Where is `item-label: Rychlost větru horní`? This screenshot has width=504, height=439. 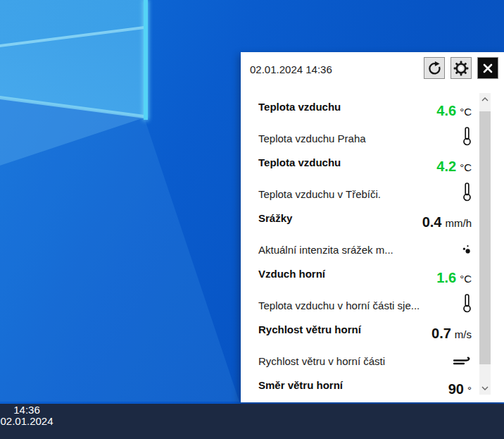
item-label: Rychlost větru horní is located at coordinates (310, 330).